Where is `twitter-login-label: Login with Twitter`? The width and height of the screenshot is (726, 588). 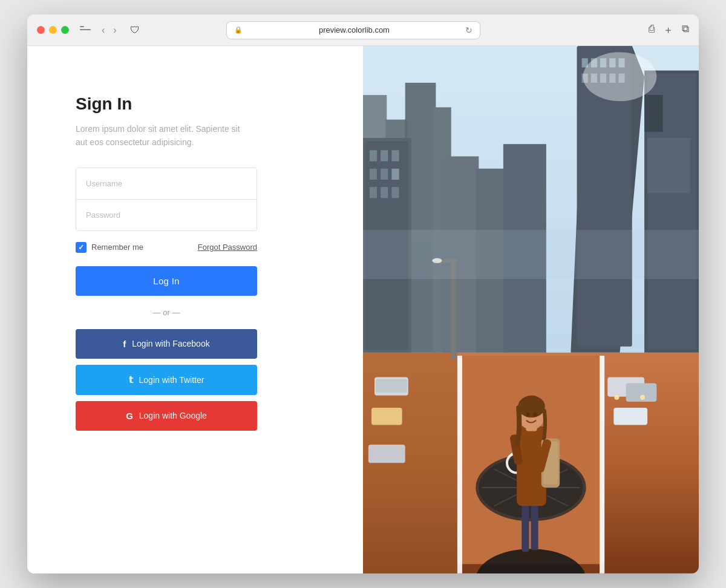 twitter-login-label: Login with Twitter is located at coordinates (172, 380).